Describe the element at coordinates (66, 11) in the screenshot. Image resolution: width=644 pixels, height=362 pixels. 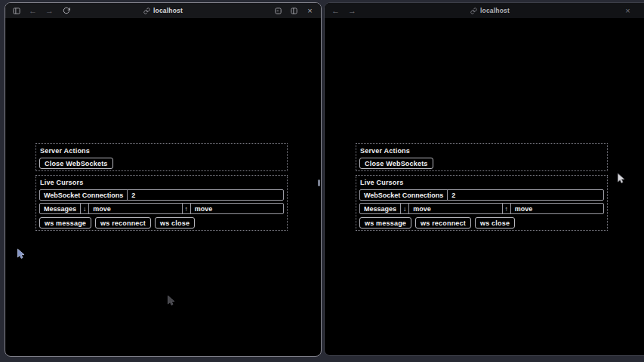
I see `refresh-icon` at that location.